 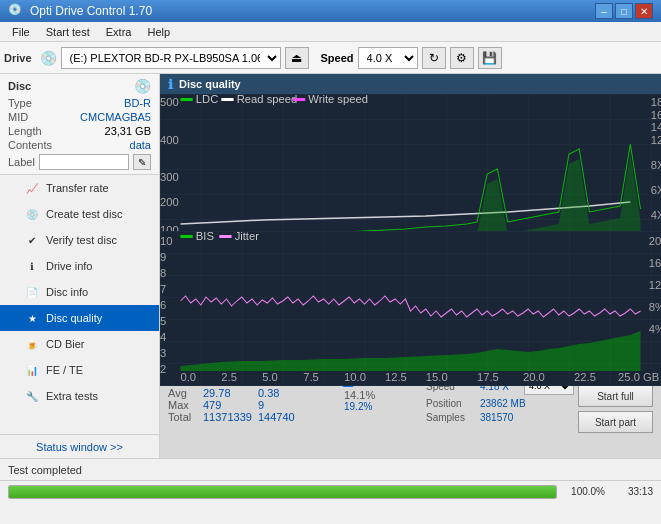 I want to click on stats-total-label: Total, so click(x=186, y=417).